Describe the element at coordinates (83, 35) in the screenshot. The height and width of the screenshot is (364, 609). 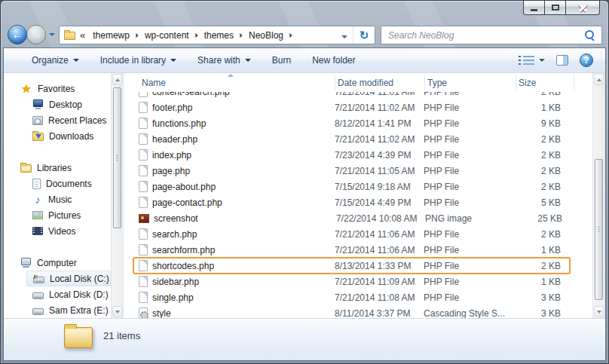
I see `breadcrumb-overflow-chevrons: «` at that location.